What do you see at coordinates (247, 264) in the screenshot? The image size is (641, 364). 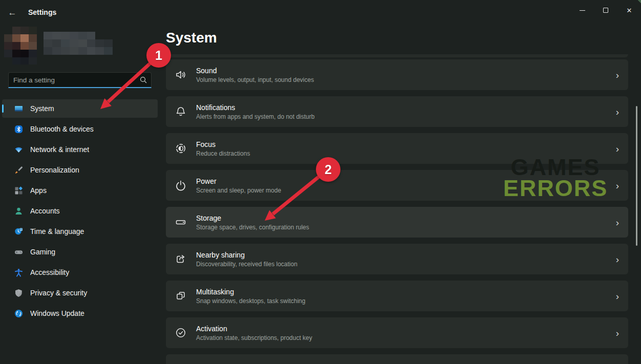 I see `card-subtitle: Discoverability, received files location` at bounding box center [247, 264].